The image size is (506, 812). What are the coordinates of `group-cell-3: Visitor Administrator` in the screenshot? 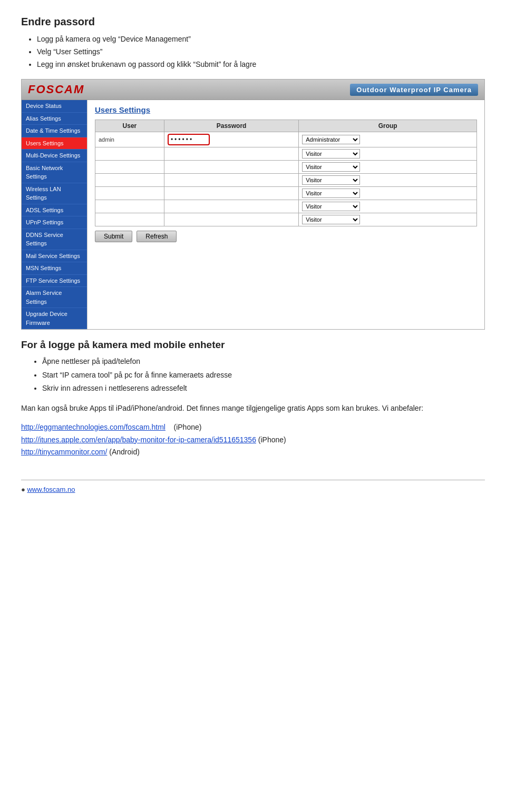 It's located at (388, 167).